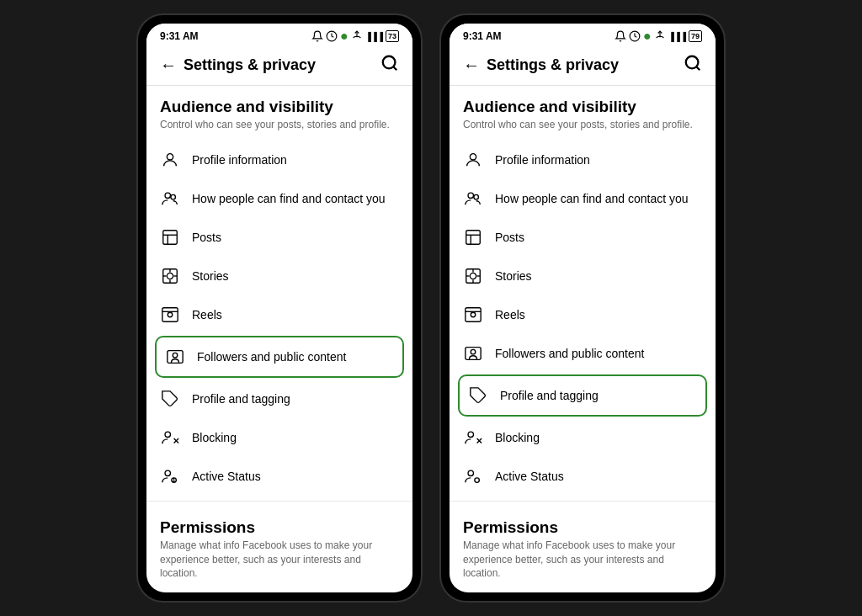  What do you see at coordinates (279, 315) in the screenshot?
I see `menu-item-reels-1: Reels` at bounding box center [279, 315].